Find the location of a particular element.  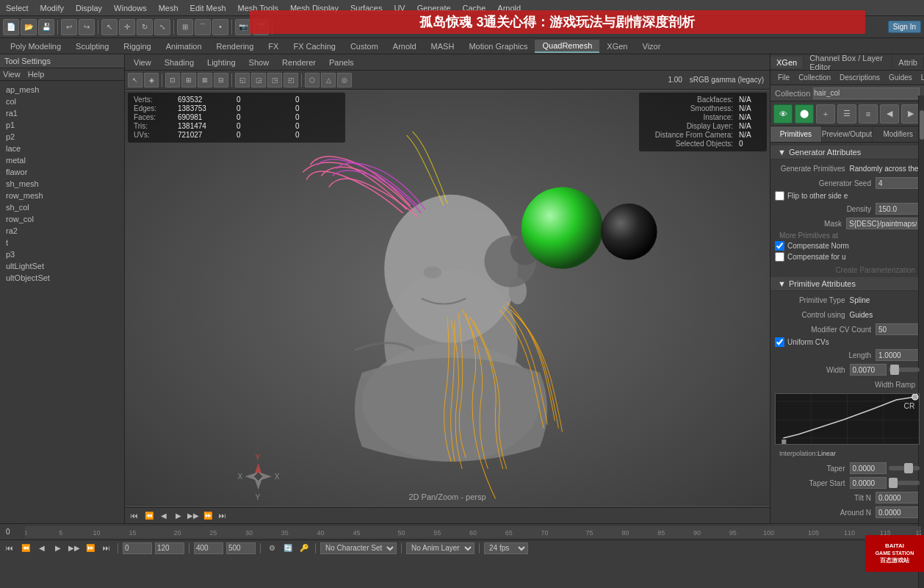

modifier-cv-count-input is located at coordinates (898, 329).